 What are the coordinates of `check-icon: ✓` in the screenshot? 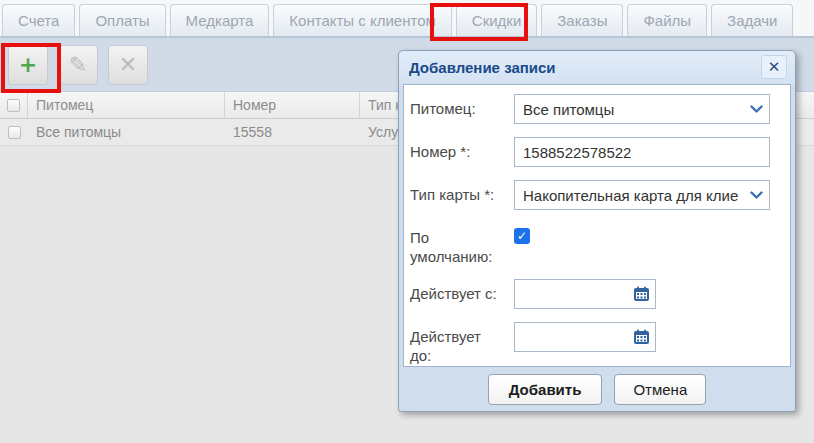 It's located at (522, 236).